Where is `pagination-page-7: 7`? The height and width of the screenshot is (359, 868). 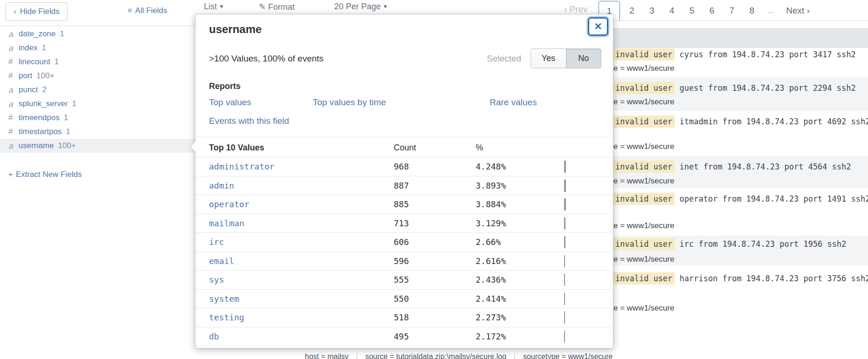
pagination-page-7: 7 is located at coordinates (732, 11).